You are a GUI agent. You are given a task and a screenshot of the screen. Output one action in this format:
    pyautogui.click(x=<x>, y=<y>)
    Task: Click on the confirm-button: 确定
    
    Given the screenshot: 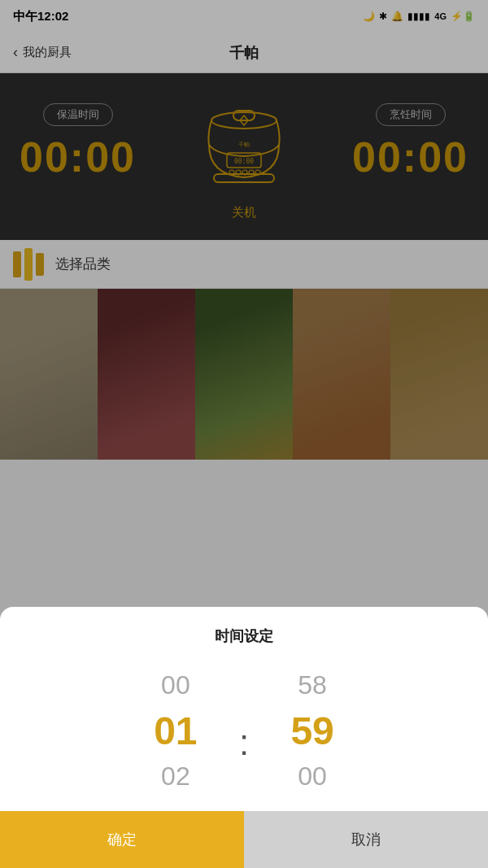 What is the action you would take?
    pyautogui.click(x=122, y=840)
    